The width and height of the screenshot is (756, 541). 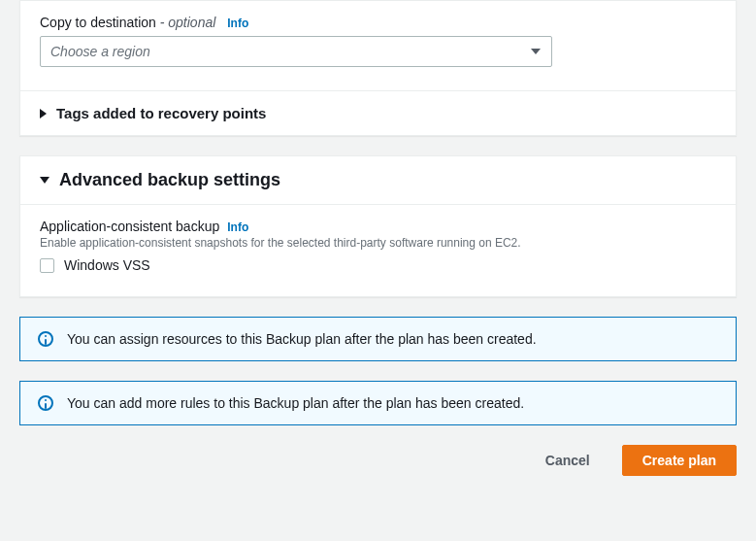 What do you see at coordinates (378, 243) in the screenshot?
I see `app-consistent-description: Enable application-consistent snapshots …` at bounding box center [378, 243].